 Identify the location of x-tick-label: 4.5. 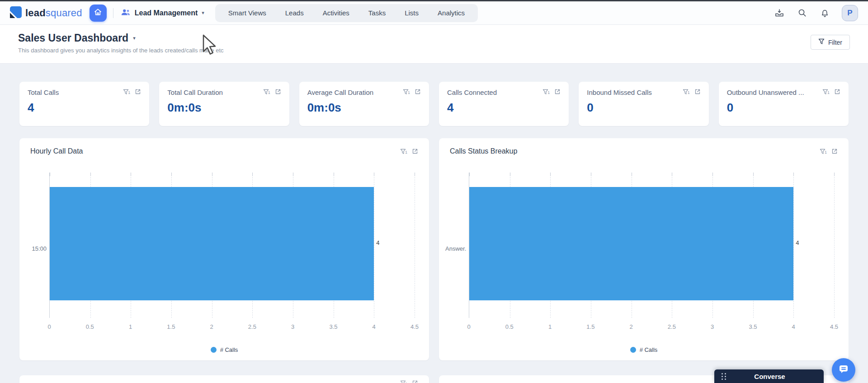
(834, 327).